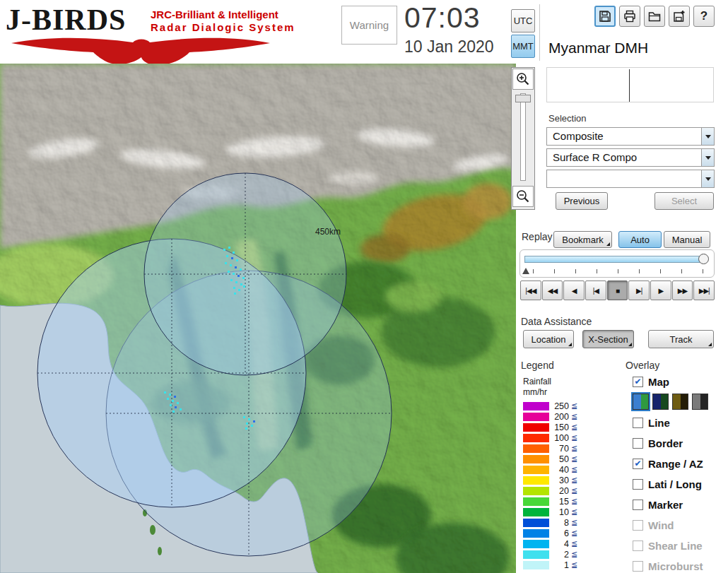  Describe the element at coordinates (708, 179) in the screenshot. I see `extra-dropdown-button` at that location.